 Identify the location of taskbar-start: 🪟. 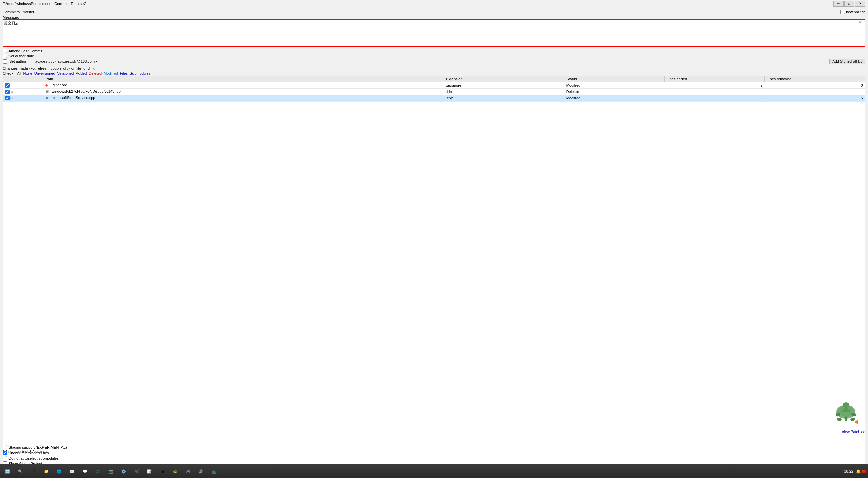
(7, 471).